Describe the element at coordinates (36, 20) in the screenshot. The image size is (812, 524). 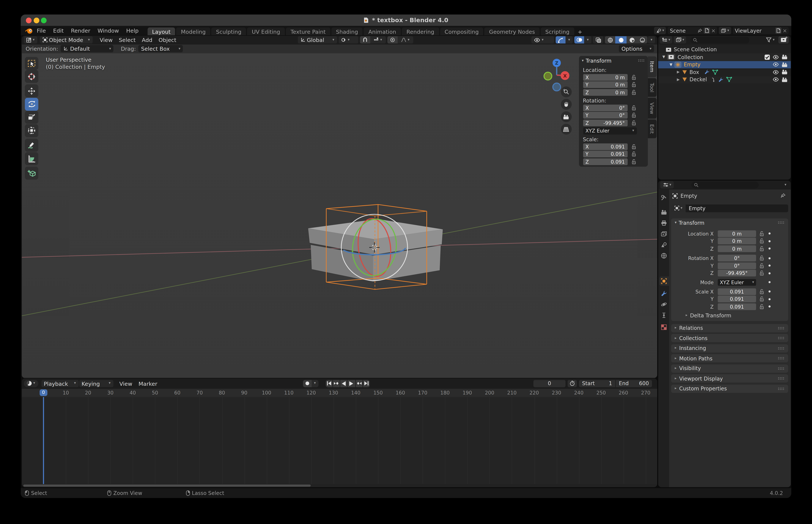
I see `minimize-window-button` at that location.